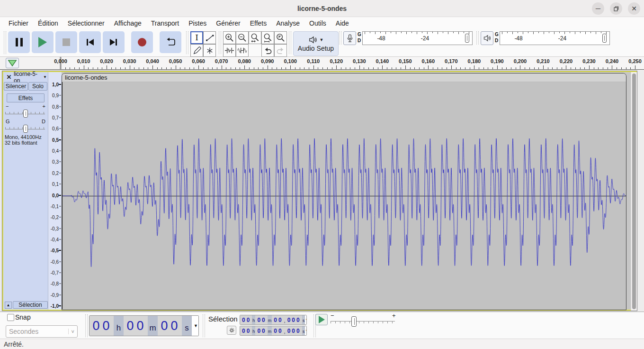 This screenshot has width=644, height=349. What do you see at coordinates (273, 331) in the screenshot?
I see `selection-end-field: 00h00m00,000s▼` at bounding box center [273, 331].